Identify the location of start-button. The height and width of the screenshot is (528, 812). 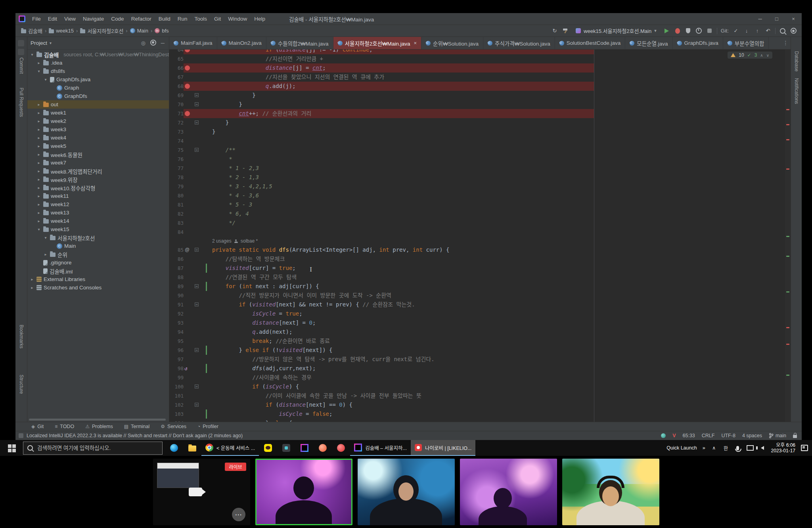
(11, 448).